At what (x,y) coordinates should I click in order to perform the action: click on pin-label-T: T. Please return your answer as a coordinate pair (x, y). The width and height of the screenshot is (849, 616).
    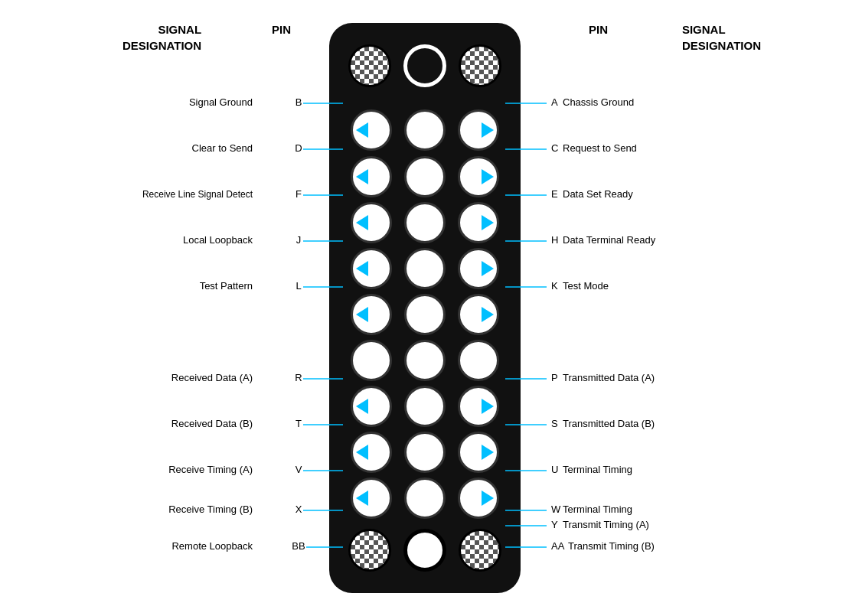
    Looking at the image, I should click on (299, 424).